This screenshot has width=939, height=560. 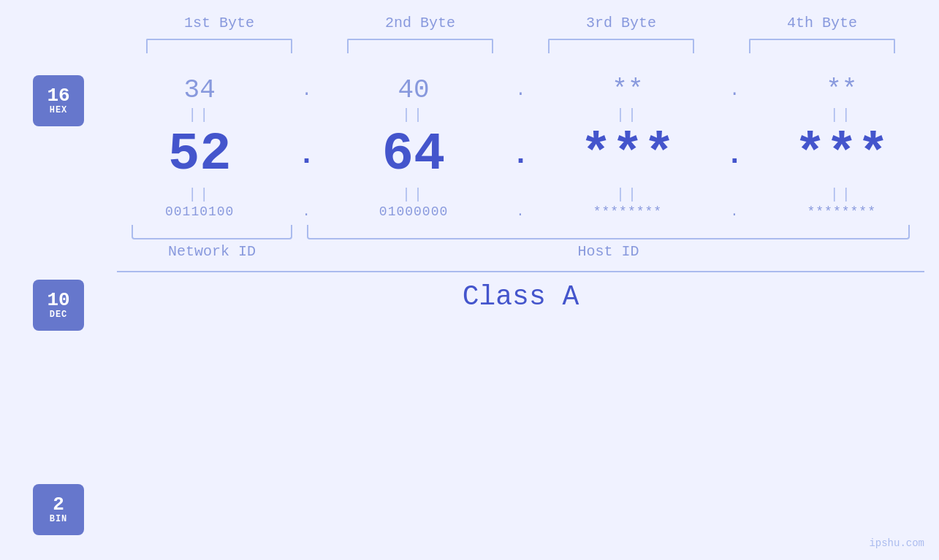 What do you see at coordinates (199, 155) in the screenshot?
I see `dec-val-1: 52` at bounding box center [199, 155].